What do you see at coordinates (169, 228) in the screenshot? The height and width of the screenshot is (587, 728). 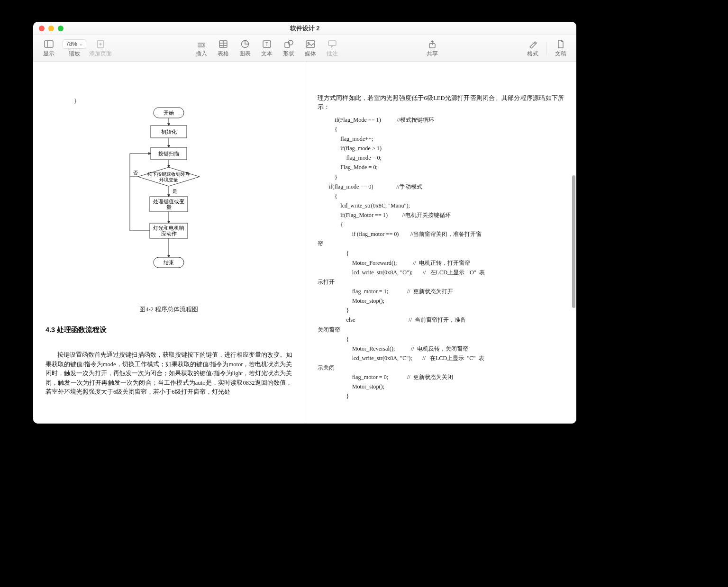 I see `svg-text: 灯光和电机响` at bounding box center [169, 228].